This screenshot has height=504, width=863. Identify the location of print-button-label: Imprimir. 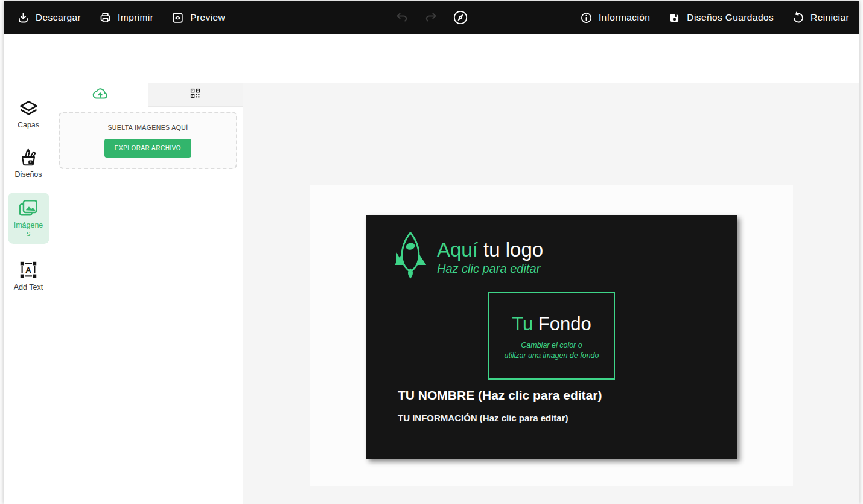
(135, 18).